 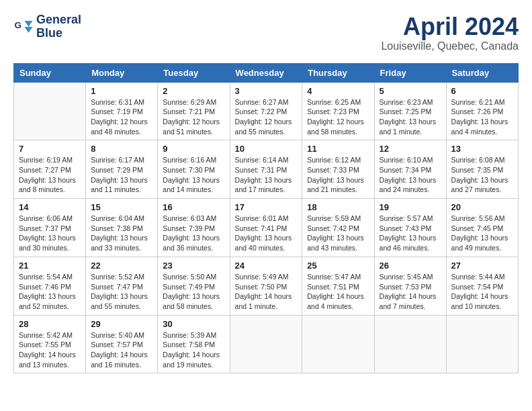 I want to click on calendar-title: April 2024, so click(x=450, y=27).